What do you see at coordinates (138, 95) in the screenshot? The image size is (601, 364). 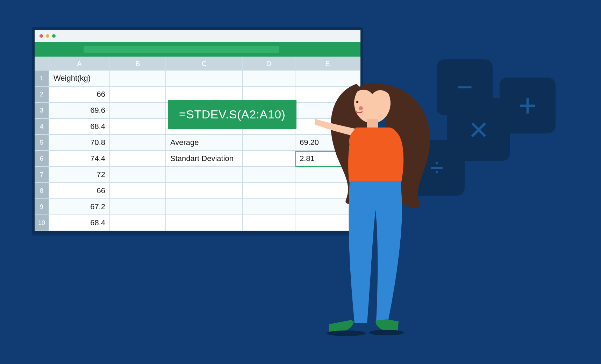 I see `cell-b2` at bounding box center [138, 95].